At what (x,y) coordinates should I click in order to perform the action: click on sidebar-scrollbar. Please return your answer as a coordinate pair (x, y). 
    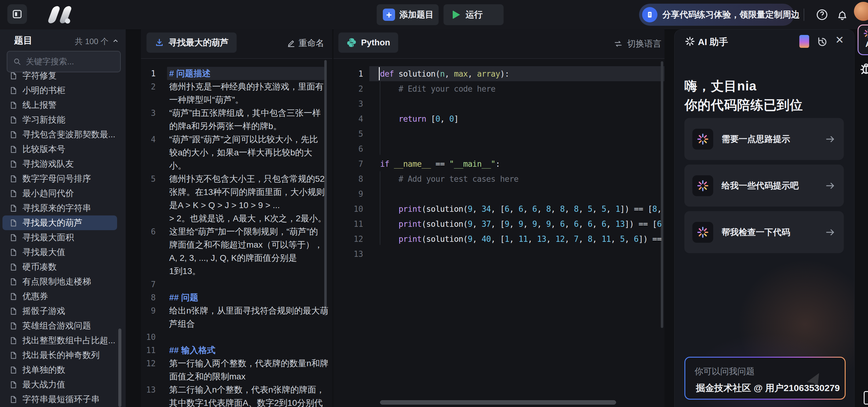
    Looking at the image, I should click on (120, 368).